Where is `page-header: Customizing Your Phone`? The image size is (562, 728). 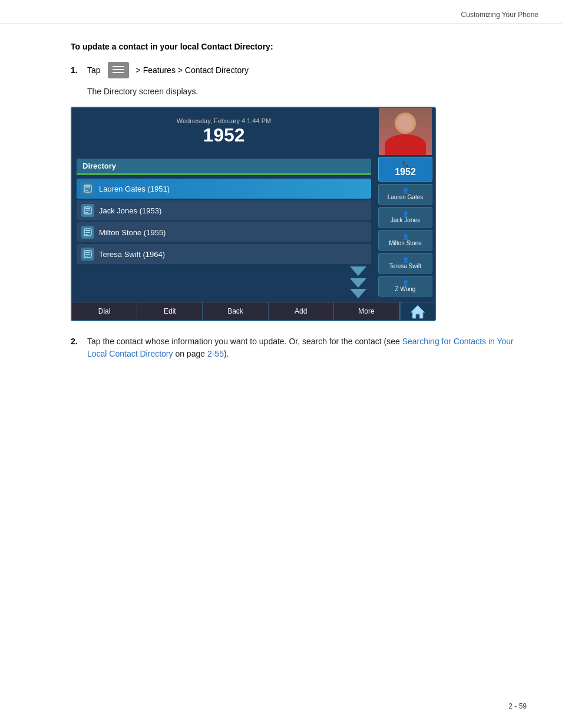 page-header: Customizing Your Phone is located at coordinates (281, 12).